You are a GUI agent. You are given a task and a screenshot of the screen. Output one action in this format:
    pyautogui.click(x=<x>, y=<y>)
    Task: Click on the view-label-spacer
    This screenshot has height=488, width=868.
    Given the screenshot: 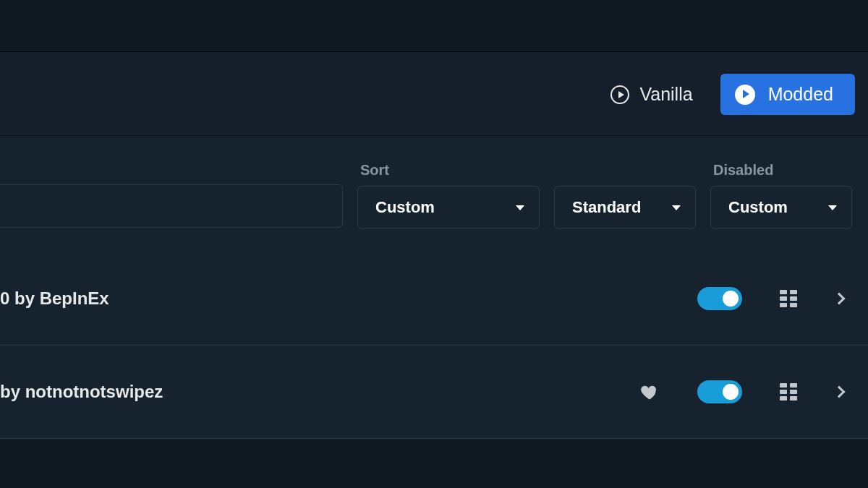 What is the action you would take?
    pyautogui.click(x=625, y=169)
    